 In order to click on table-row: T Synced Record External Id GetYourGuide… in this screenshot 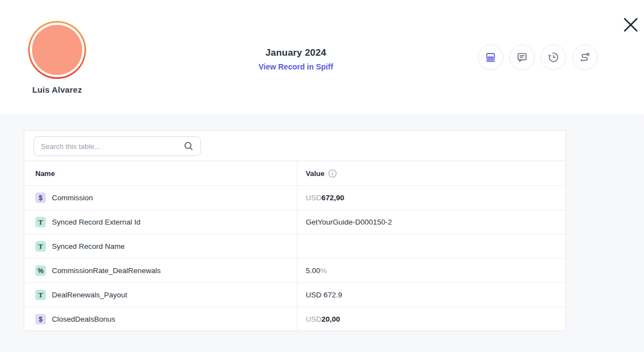, I will do `click(295, 222)`.